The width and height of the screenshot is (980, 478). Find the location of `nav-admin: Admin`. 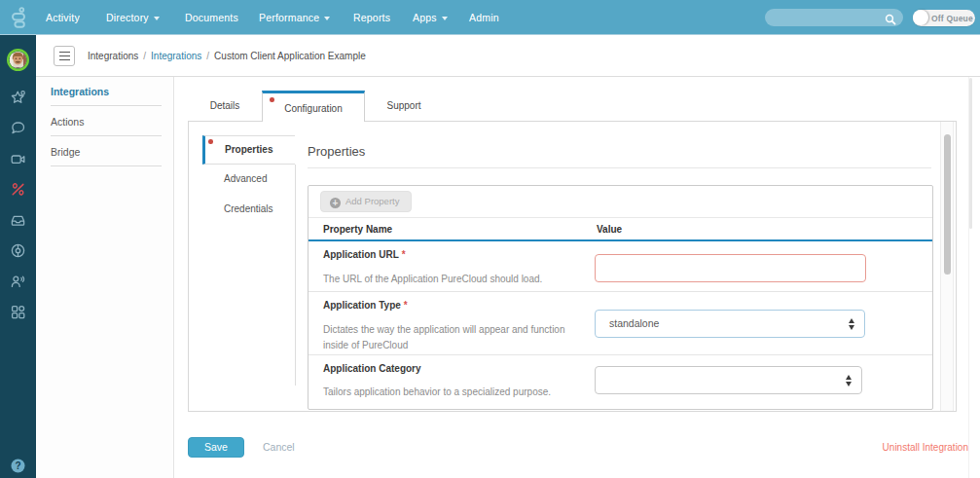

nav-admin: Admin is located at coordinates (485, 18).